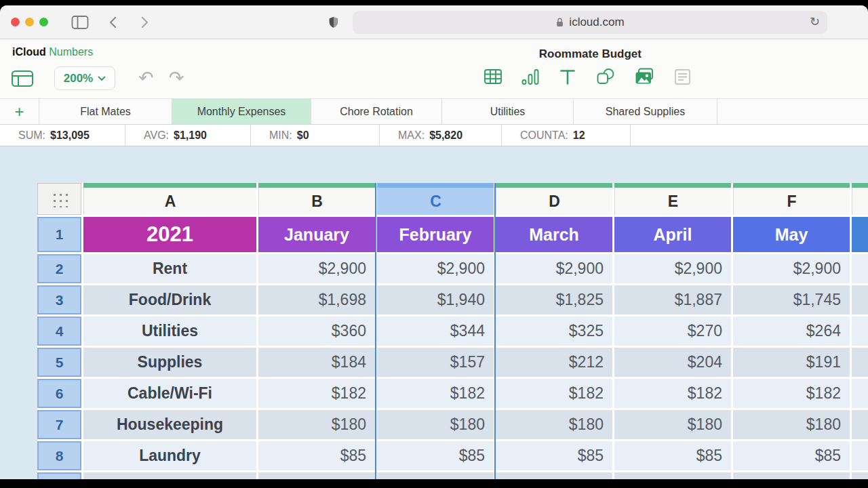 This screenshot has height=488, width=868. I want to click on table-handle, so click(60, 199).